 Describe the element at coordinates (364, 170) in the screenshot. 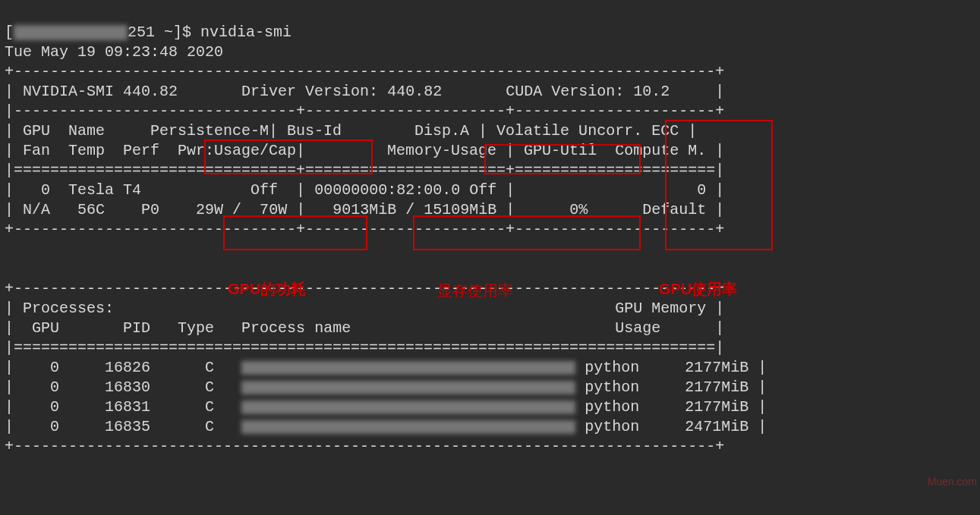

I see `sep: |===============================+=======…` at that location.